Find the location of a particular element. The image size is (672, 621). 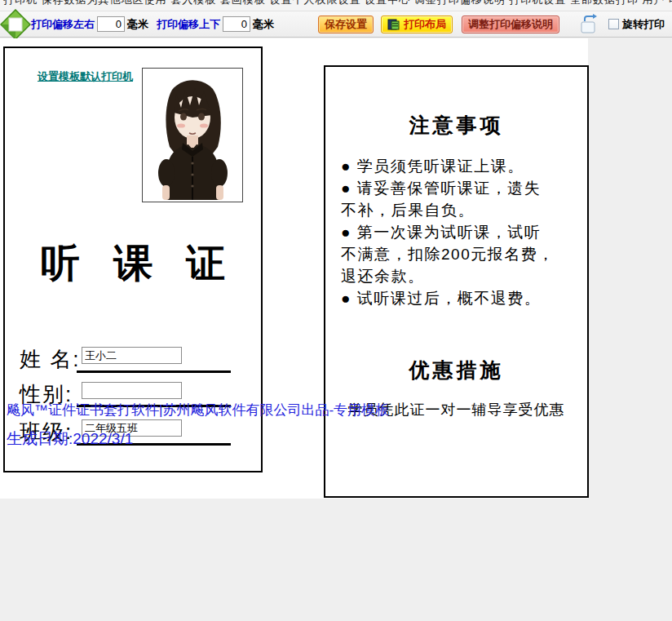

gender-input is located at coordinates (132, 390).